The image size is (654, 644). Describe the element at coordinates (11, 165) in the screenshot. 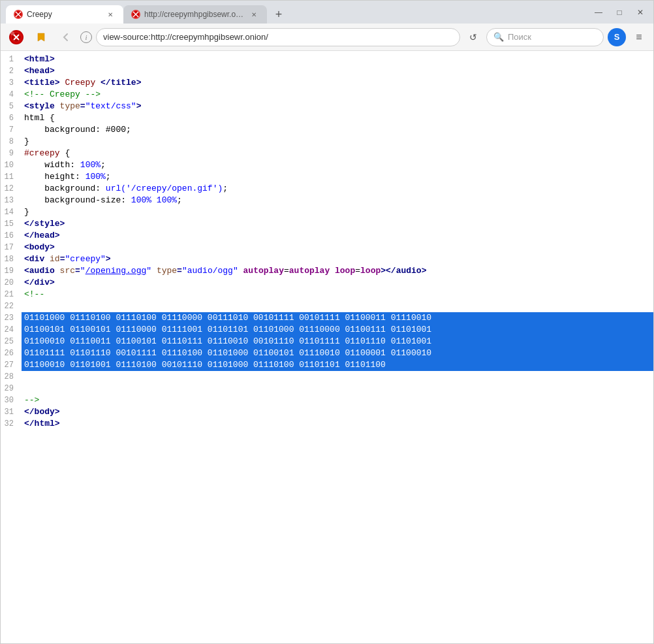

I see `line-number: 10` at that location.